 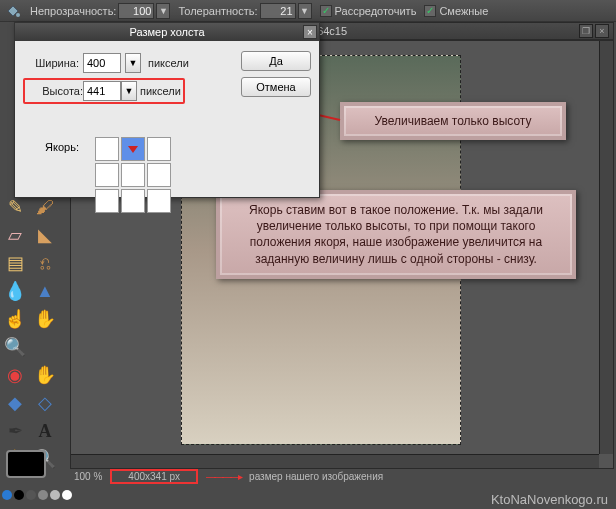 What do you see at coordinates (129, 91) in the screenshot?
I see `height-dropdown: ▼` at bounding box center [129, 91].